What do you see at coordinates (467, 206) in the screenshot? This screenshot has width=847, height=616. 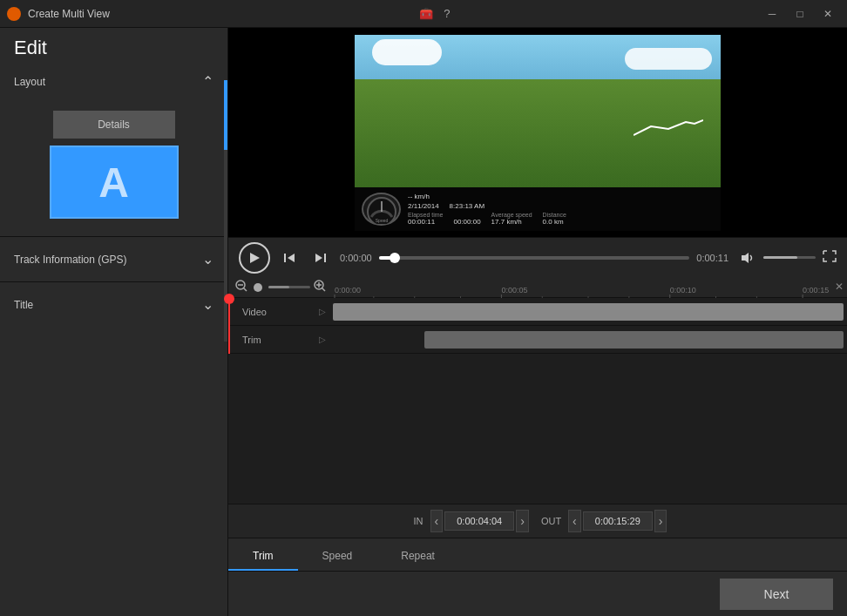 I see `time-value: 8:23:13 AM` at bounding box center [467, 206].